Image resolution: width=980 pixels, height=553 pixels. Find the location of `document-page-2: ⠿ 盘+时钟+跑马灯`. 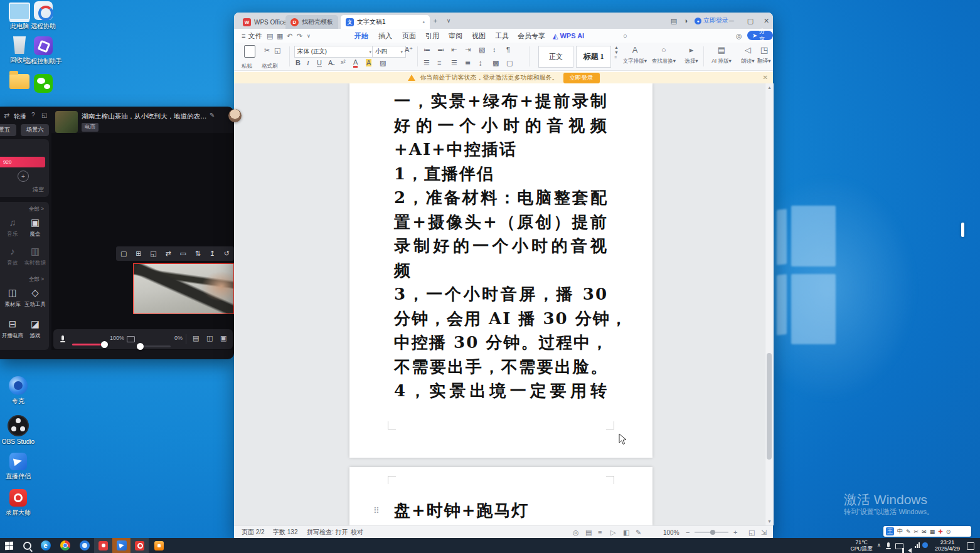

document-page-2: ⠿ 盘+时钟+跑马灯 is located at coordinates (501, 497).